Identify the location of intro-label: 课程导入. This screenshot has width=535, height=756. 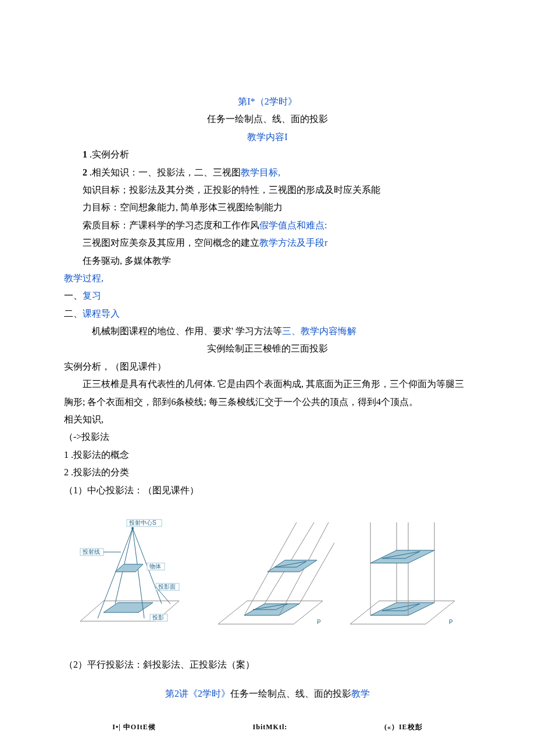
(101, 314).